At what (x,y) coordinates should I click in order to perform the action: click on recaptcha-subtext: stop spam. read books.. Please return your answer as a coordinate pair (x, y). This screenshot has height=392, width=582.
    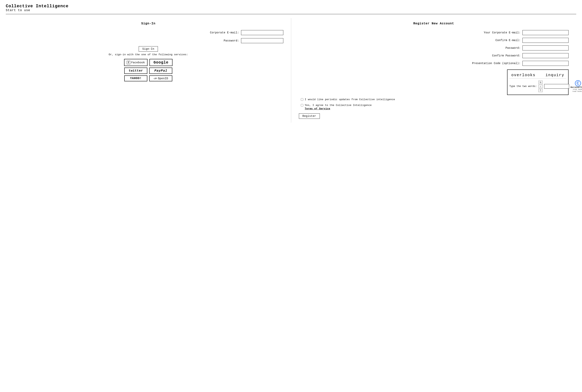
    Looking at the image, I should click on (577, 90).